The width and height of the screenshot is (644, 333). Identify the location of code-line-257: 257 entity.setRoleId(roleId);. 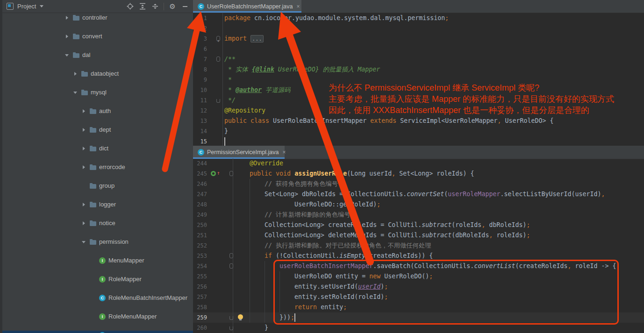
(419, 297).